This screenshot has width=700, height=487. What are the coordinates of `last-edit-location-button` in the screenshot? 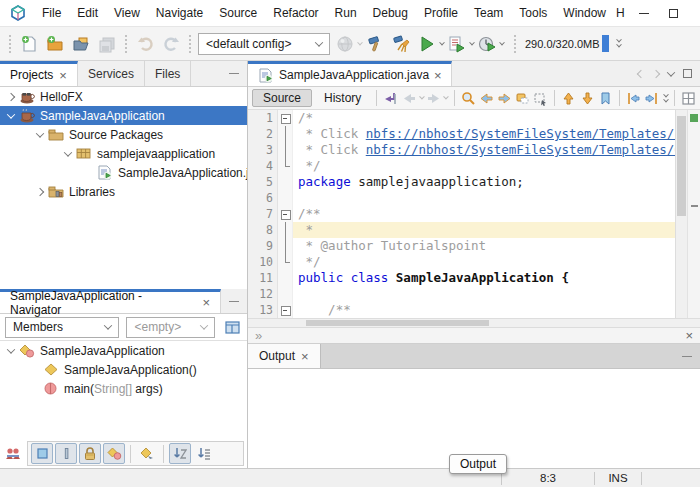 It's located at (390, 98).